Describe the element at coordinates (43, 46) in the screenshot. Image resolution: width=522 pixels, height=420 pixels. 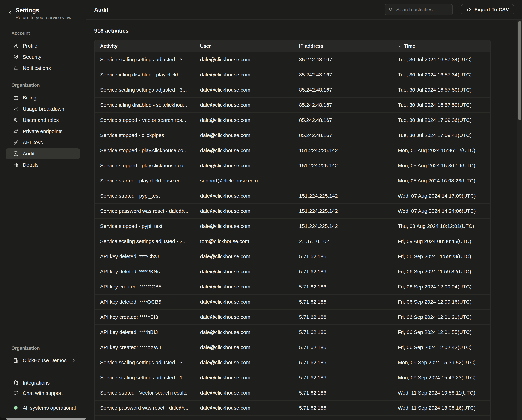
I see `sidebar-item-profile: Profile` at that location.